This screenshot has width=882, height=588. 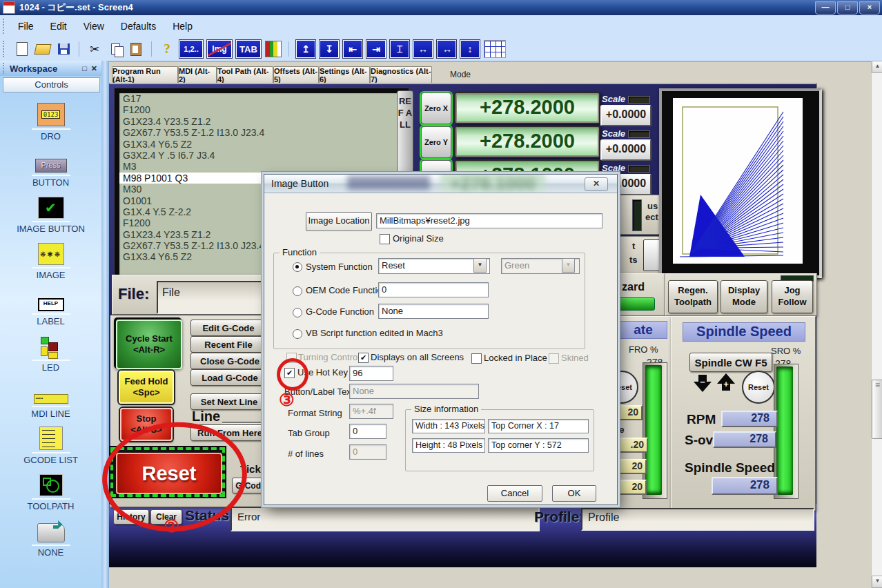 I want to click on copy-button, so click(x=115, y=49).